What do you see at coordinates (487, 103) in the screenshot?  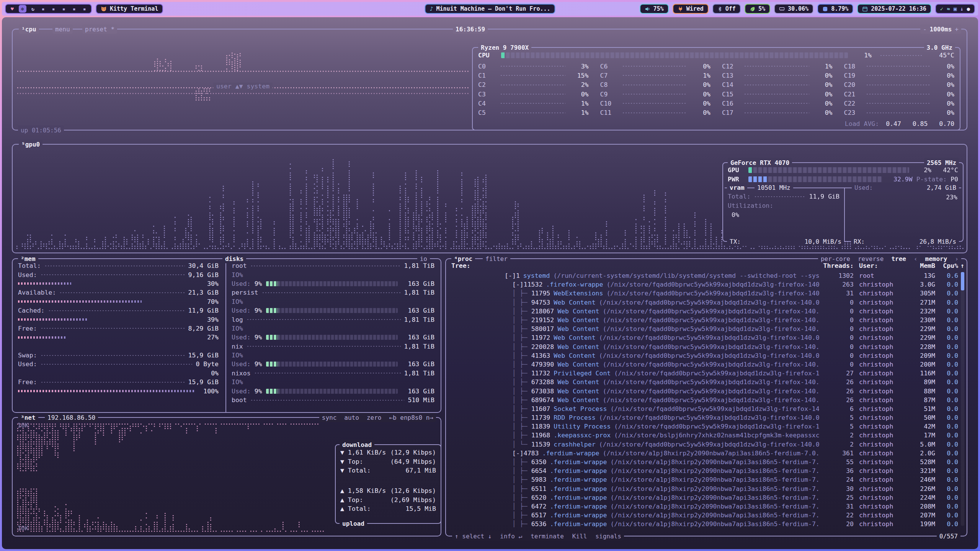 I see `core-name: C4` at bounding box center [487, 103].